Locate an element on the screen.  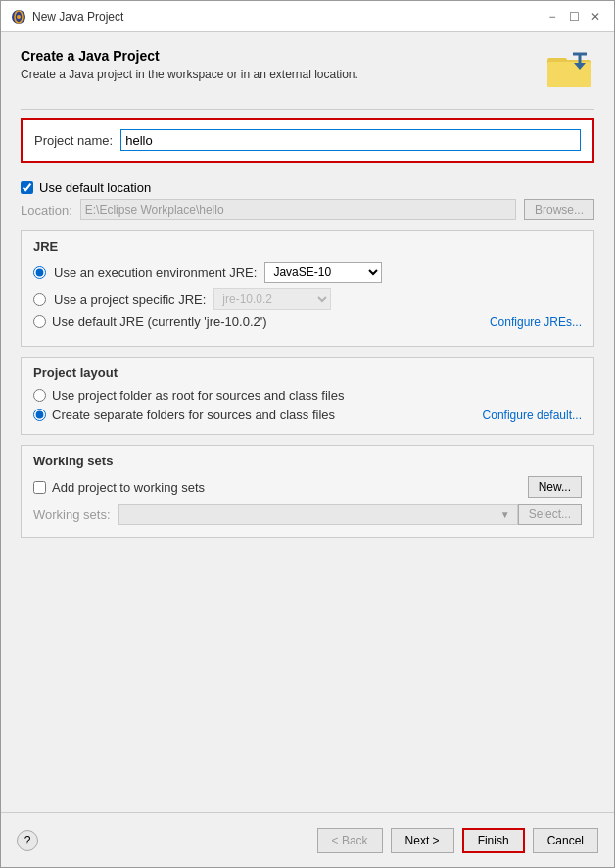
working-sets-section: Working sets Add project to working sets… is located at coordinates (308, 492).